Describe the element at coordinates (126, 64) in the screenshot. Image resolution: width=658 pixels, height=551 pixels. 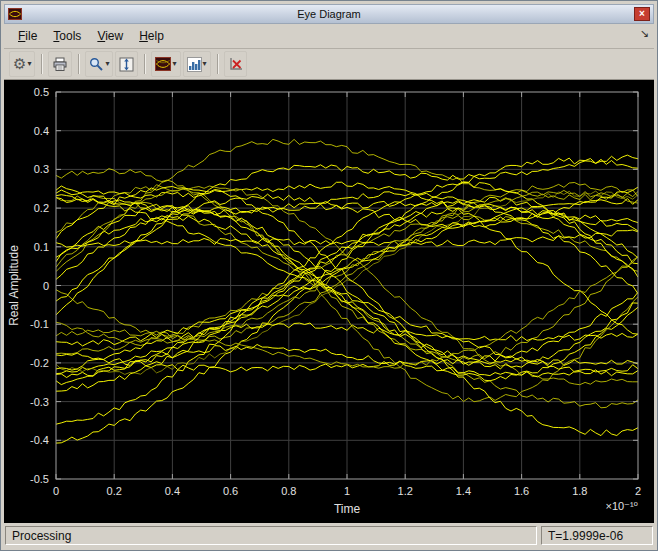
I see `scale-axes-icon` at that location.